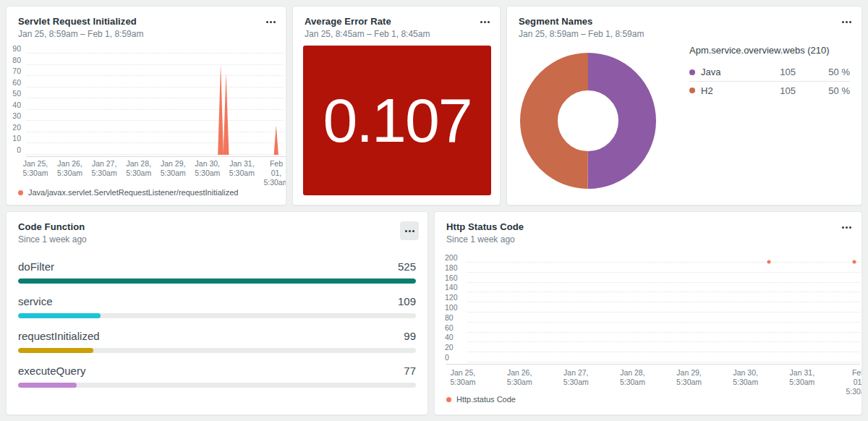  Describe the element at coordinates (409, 371) in the screenshot. I see `function-count: 77` at that location.